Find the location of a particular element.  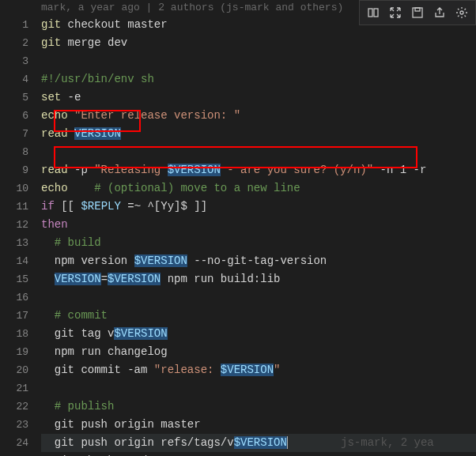

code-line: git checkout master is located at coordinates (259, 25).